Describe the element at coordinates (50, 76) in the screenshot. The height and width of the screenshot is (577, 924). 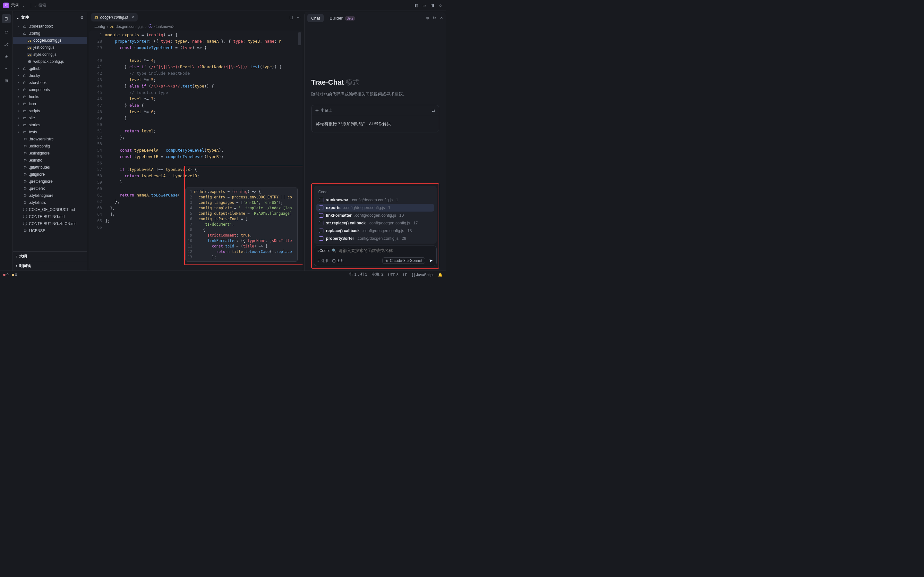
I see `folder-.husky: ›🗀.husky` at that location.